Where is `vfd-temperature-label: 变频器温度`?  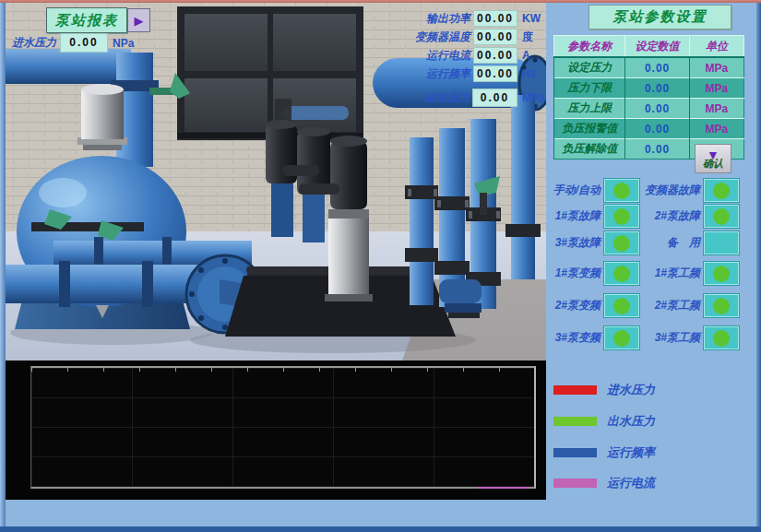
vfd-temperature-label: 变频器温度 is located at coordinates (433, 37).